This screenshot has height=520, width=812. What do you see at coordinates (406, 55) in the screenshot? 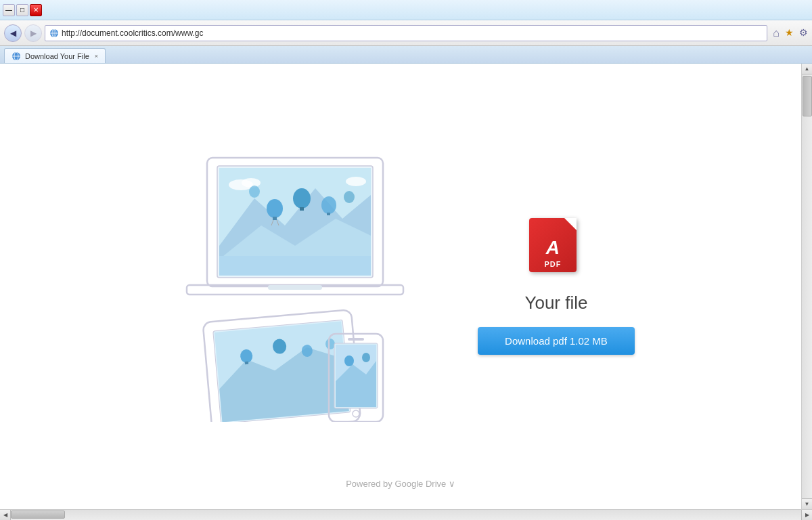
I see `tab-bar: Download Your File ×` at bounding box center [406, 55].